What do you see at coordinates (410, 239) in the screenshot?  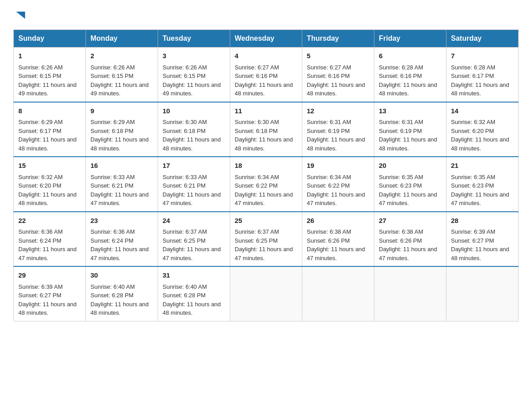 I see `calendar-cell: 27Sunrise: 6:38 AMSunset: 6:26 PMDayligh…` at bounding box center [410, 239].